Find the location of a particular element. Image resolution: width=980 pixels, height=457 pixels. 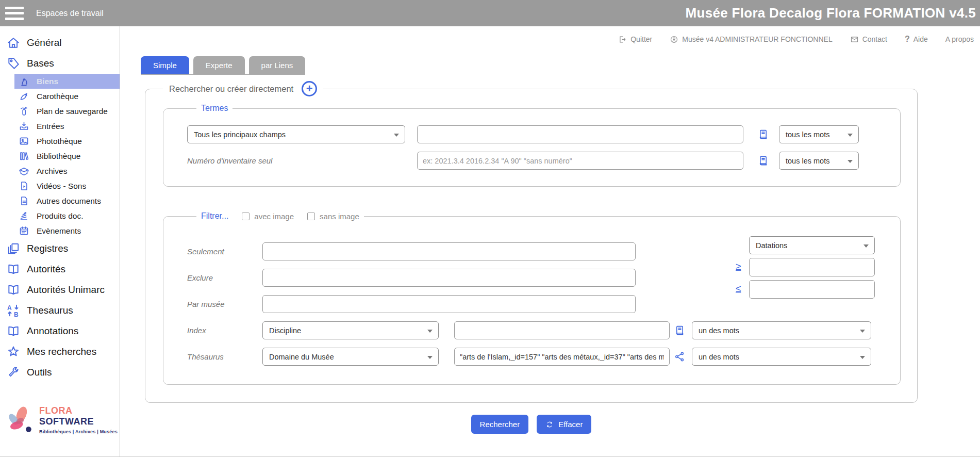

sidebar-item-bases: Bases is located at coordinates (60, 63).